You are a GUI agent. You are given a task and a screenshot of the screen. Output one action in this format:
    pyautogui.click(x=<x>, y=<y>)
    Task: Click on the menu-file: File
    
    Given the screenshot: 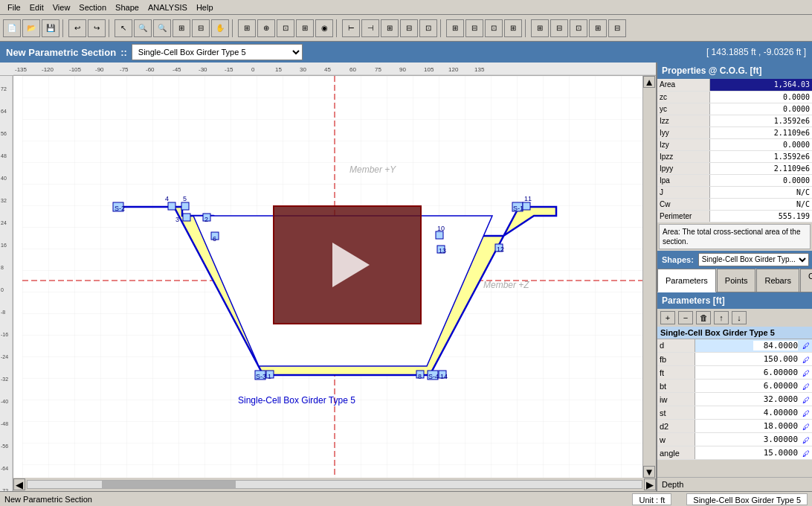 What is the action you would take?
    pyautogui.click(x=14, y=7)
    